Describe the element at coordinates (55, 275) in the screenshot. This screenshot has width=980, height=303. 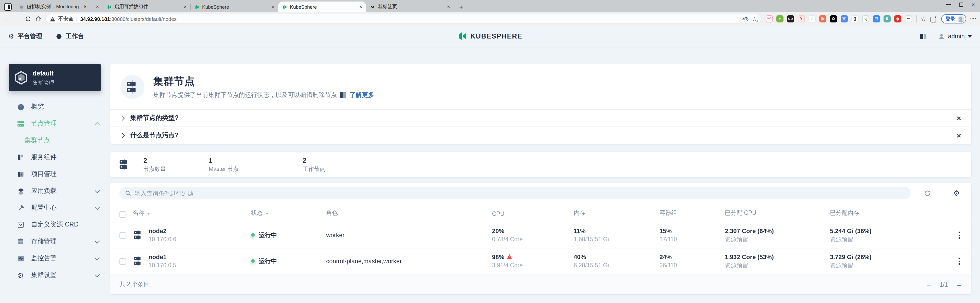
I see `sidebar-item-cluster-settings: ⚙ 集群设置` at that location.